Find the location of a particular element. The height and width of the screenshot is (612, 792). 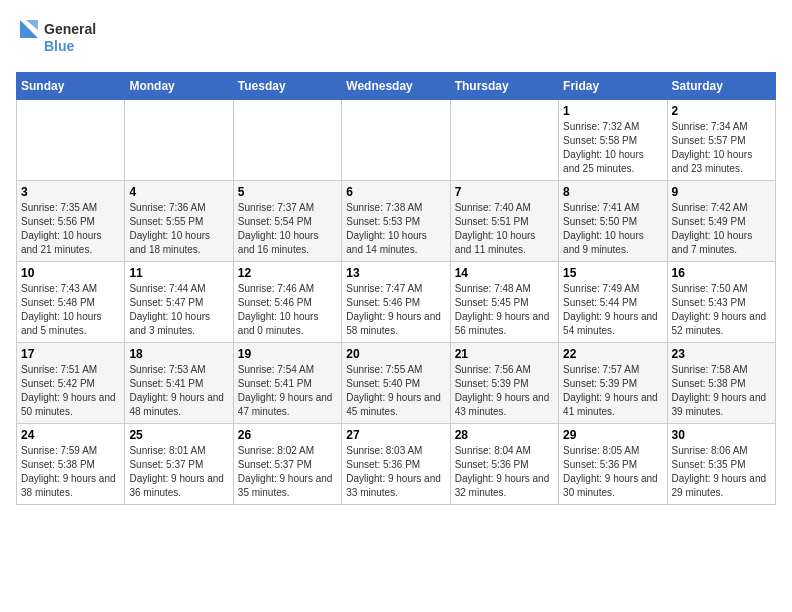

day-info: Sunrise: 7:38 AM Sunset: 5:53 PM Dayligh… is located at coordinates (396, 229).